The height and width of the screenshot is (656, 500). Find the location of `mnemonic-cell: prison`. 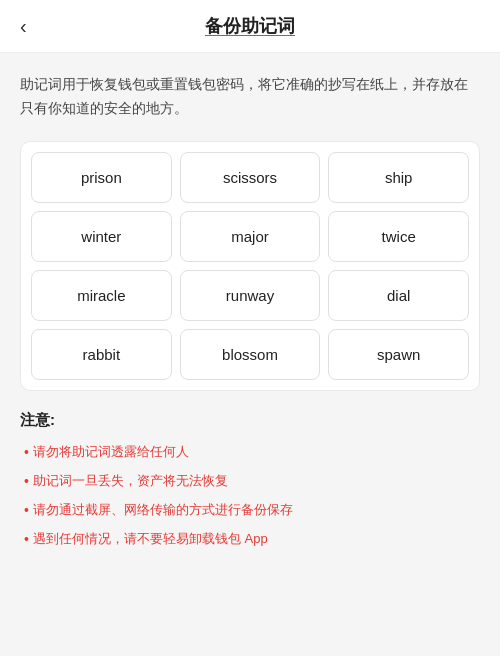

mnemonic-cell: prison is located at coordinates (102, 178).